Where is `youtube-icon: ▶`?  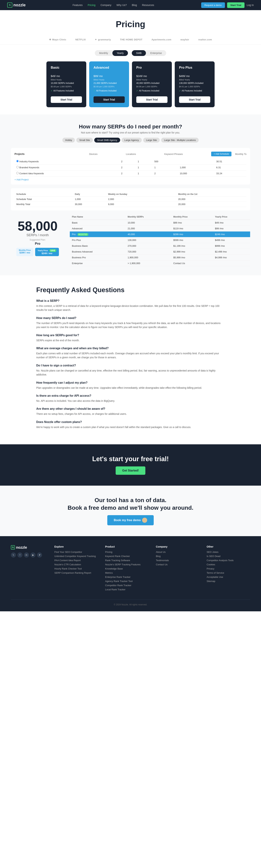
youtube-icon: ▶ is located at coordinates (33, 555).